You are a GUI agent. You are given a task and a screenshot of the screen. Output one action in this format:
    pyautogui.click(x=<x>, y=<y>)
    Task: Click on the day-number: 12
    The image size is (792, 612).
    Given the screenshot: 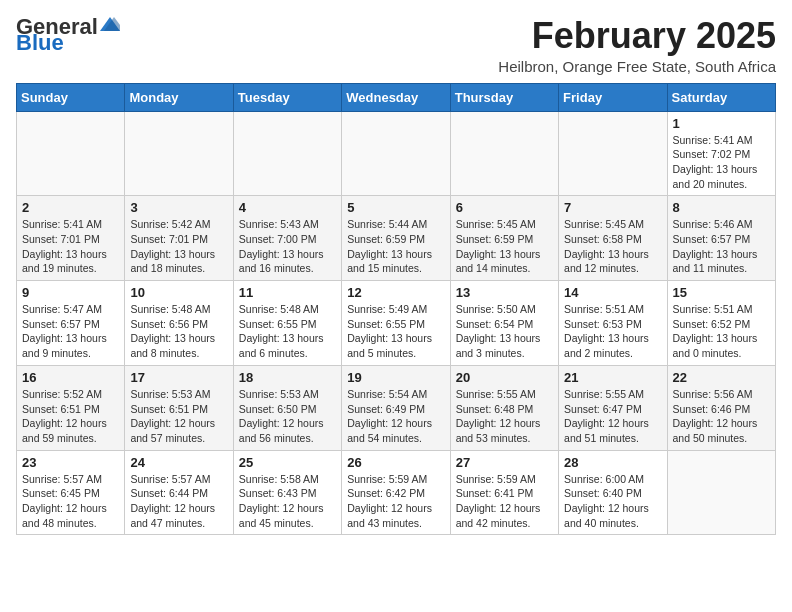 What is the action you would take?
    pyautogui.click(x=396, y=292)
    